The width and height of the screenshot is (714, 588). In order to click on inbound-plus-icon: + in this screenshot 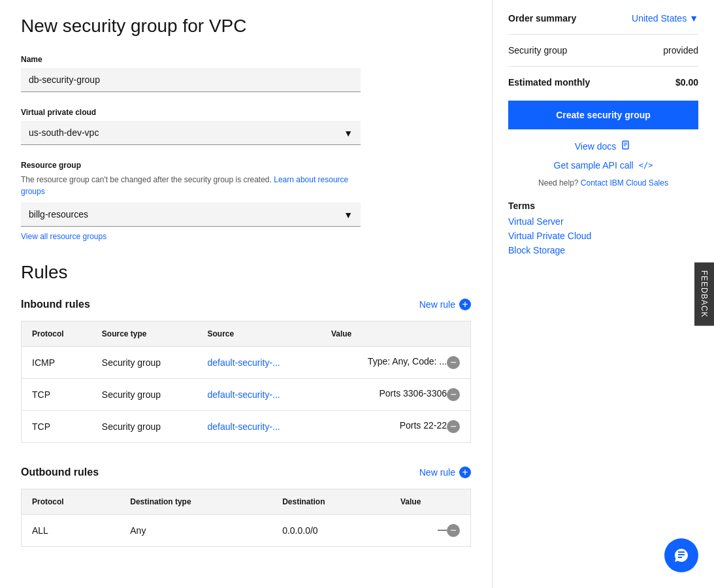, I will do `click(465, 304)`.